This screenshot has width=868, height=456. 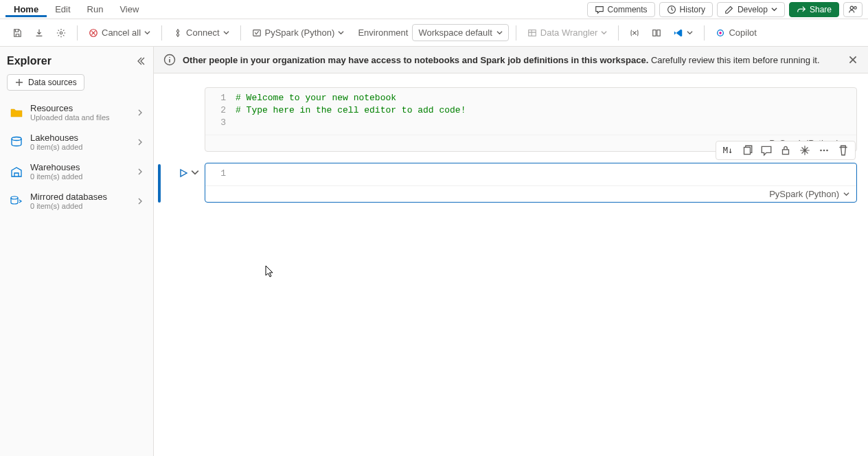 What do you see at coordinates (692, 10) in the screenshot?
I see `history-label: History` at bounding box center [692, 10].